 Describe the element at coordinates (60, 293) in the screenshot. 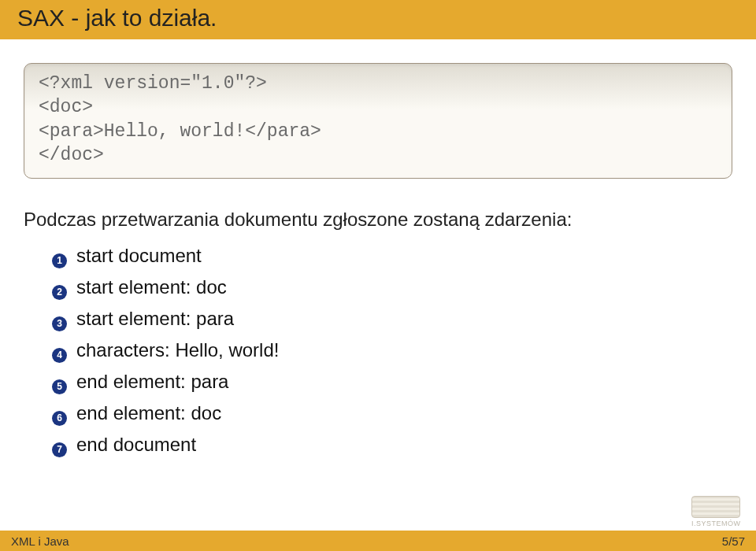

I see `list-number-icon: 2` at that location.